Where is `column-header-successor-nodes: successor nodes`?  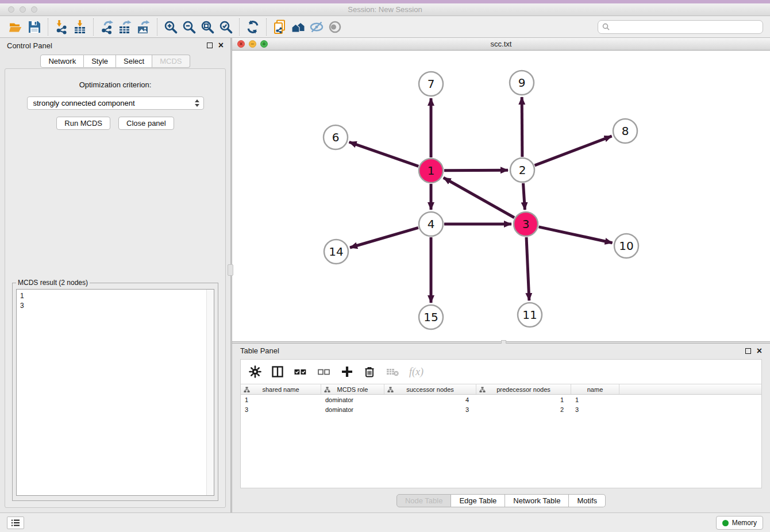 column-header-successor-nodes: successor nodes is located at coordinates (430, 390).